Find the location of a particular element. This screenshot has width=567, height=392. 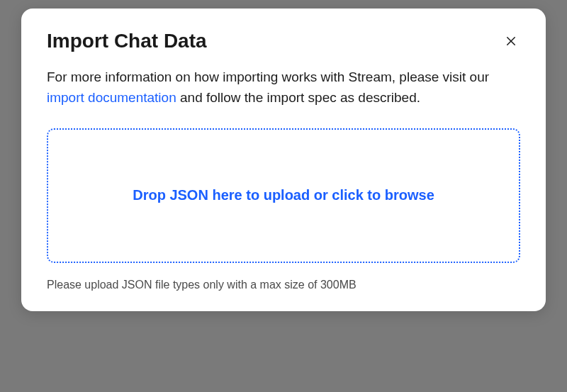

description-text-before: For more information on how importing wo… is located at coordinates (268, 77).